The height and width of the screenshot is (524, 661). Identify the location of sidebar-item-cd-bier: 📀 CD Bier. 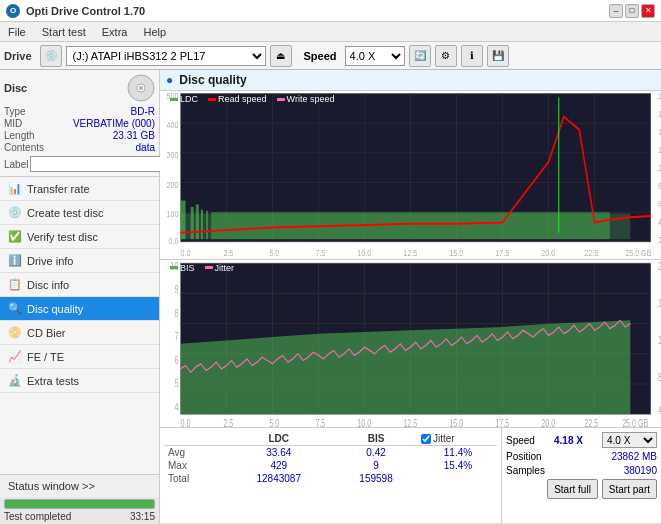
(80, 333).